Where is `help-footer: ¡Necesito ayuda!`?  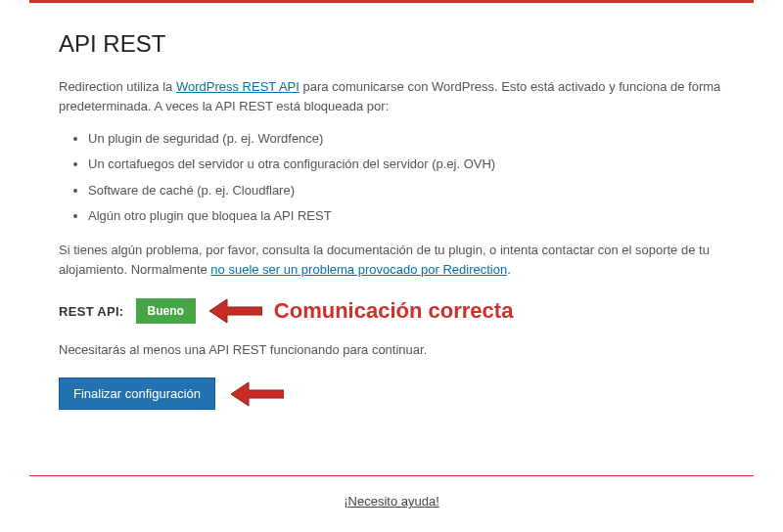
help-footer: ¡Necesito ayuda! is located at coordinates (392, 493).